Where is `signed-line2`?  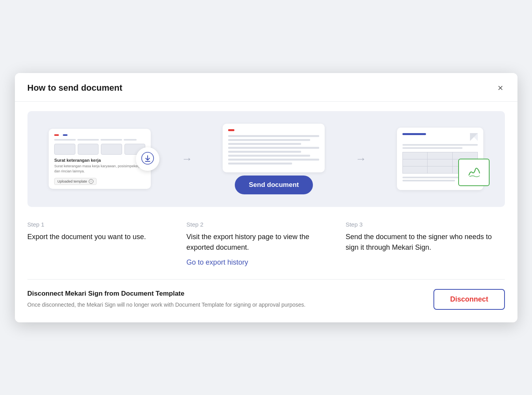 signed-line2 is located at coordinates (433, 148).